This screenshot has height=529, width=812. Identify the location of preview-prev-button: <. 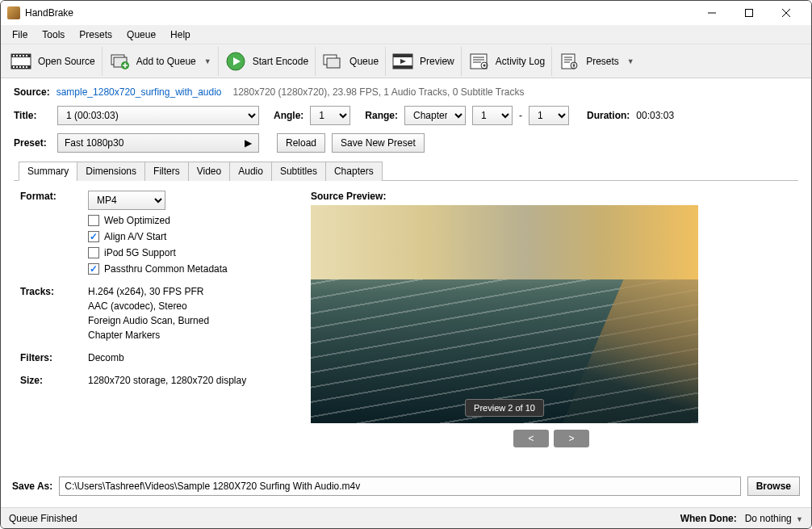
(531, 439).